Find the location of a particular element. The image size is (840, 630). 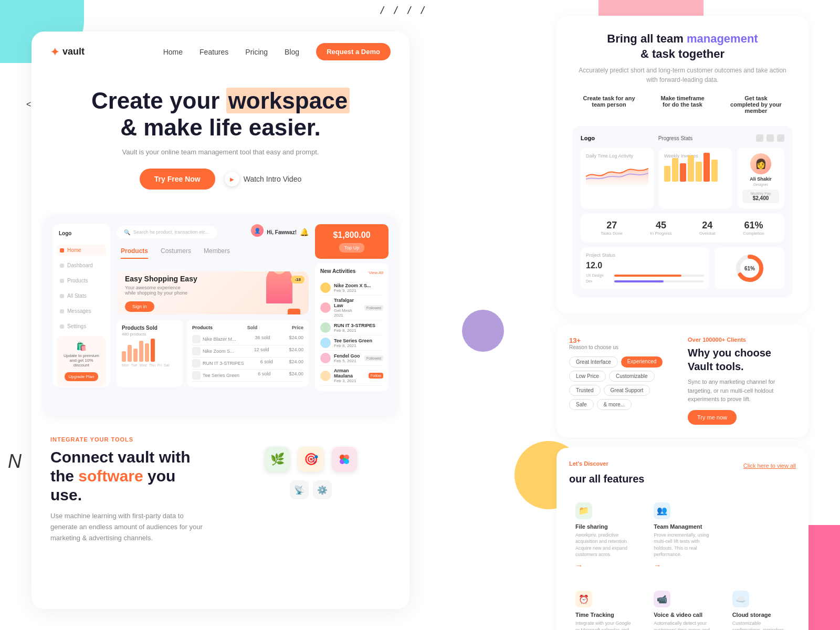

dc-stat-24: 24 Overdue is located at coordinates (708, 228).